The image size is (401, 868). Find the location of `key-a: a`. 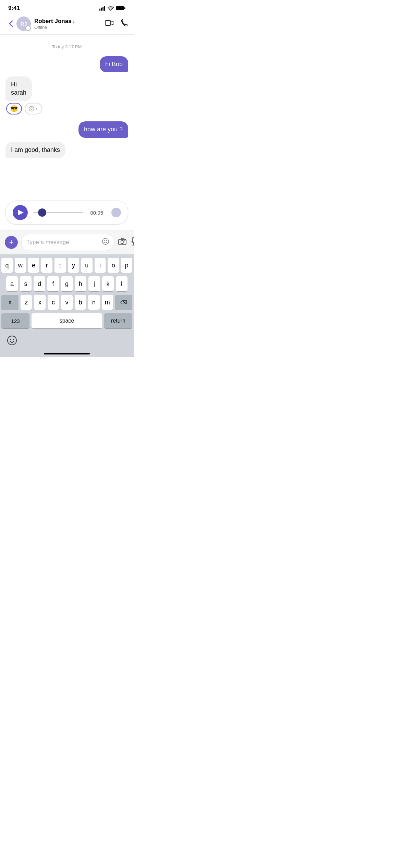

key-a: a is located at coordinates (12, 284).